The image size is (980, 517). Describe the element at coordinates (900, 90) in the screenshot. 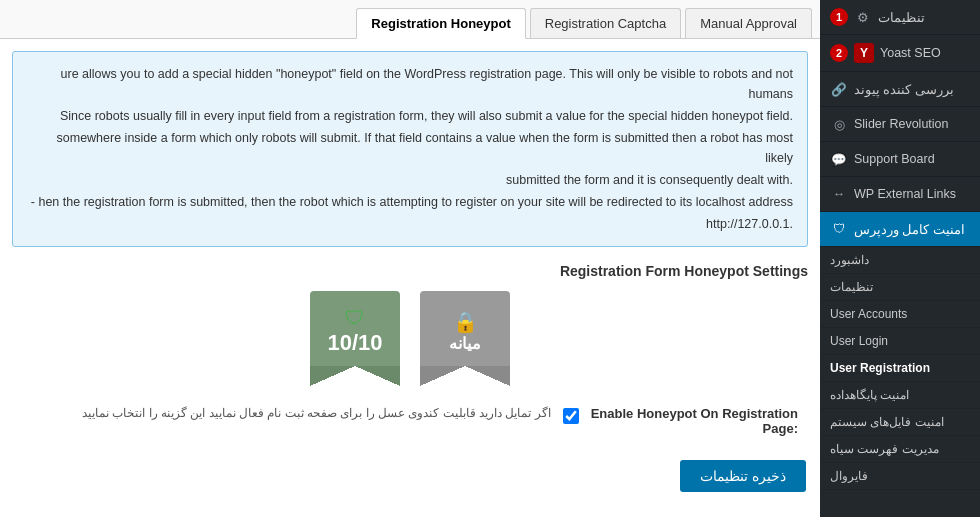

I see `sidebar-item-link-checker: بررسی کننده پیوند 🔗` at that location.